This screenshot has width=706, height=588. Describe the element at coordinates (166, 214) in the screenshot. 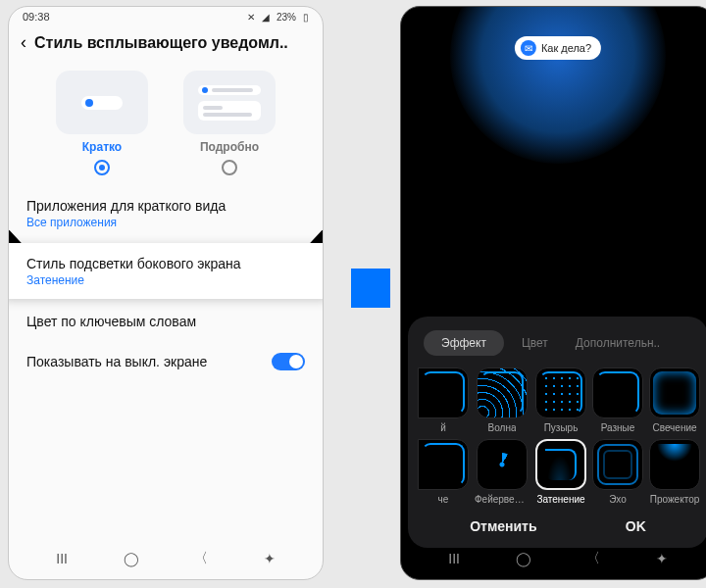

I see `item-apps: Приложения для краткого вида Все приложе…` at that location.